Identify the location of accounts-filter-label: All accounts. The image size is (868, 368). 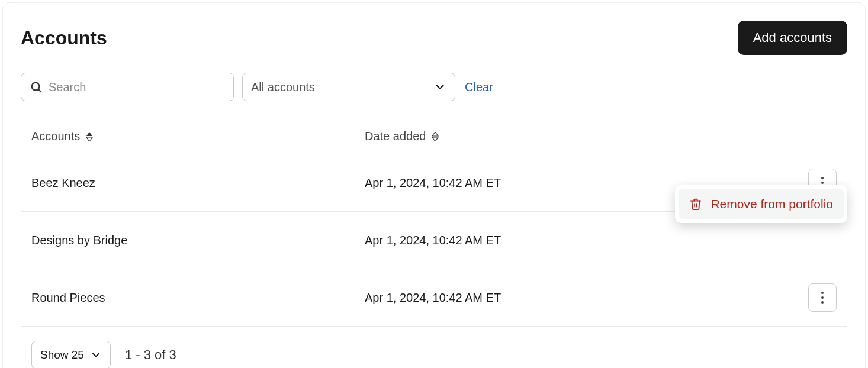
(283, 88).